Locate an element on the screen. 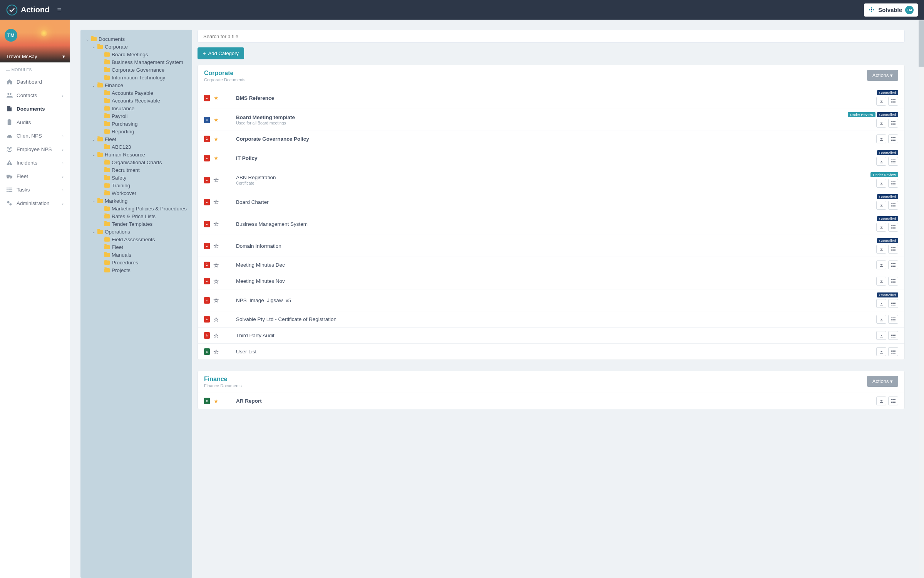 The height and width of the screenshot is (578, 924). tree-information-technology: Information Technology is located at coordinates (136, 77).